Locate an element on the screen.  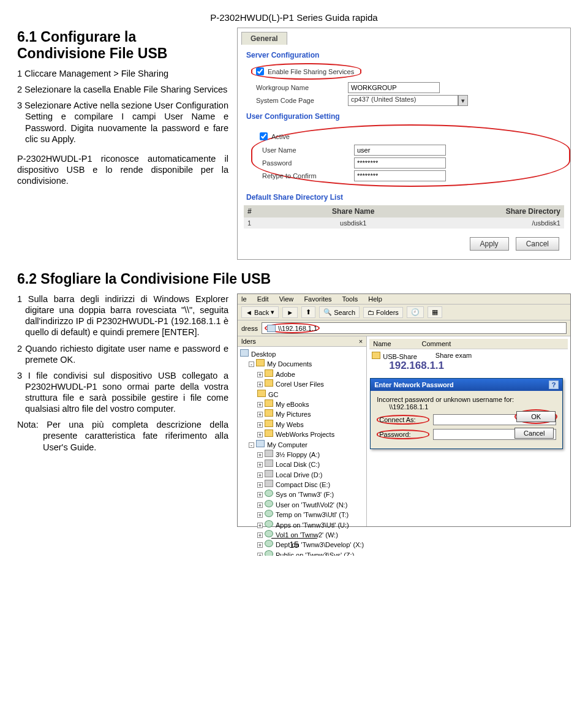
retype-input is located at coordinates (400, 176).